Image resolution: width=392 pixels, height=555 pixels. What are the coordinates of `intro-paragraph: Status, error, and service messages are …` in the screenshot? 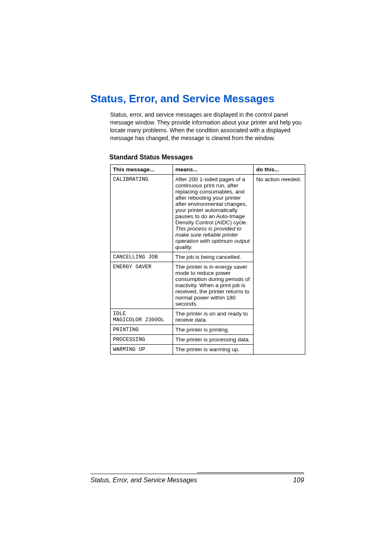 It's located at (207, 127).